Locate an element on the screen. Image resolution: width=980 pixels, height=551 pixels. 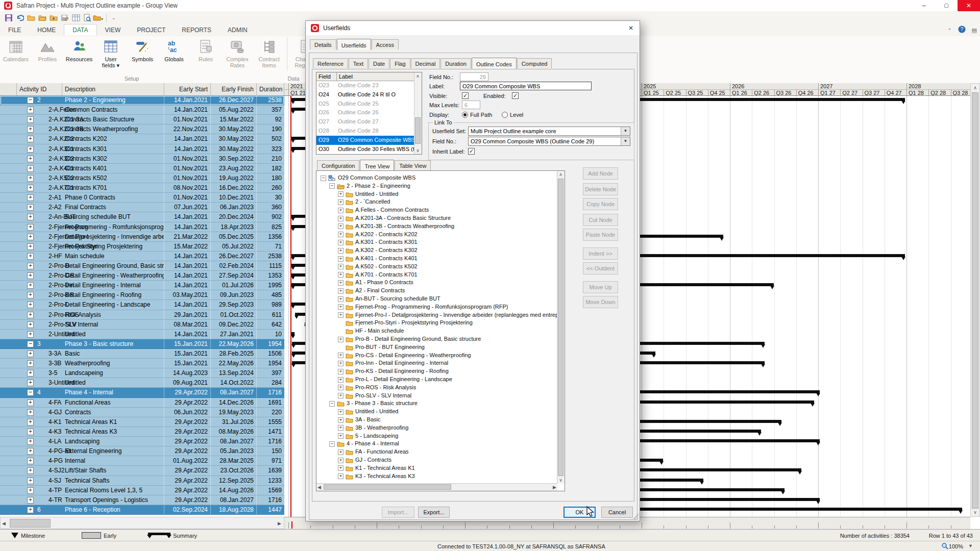
tree-item: +FA - Functional Areas is located at coordinates (374, 452).